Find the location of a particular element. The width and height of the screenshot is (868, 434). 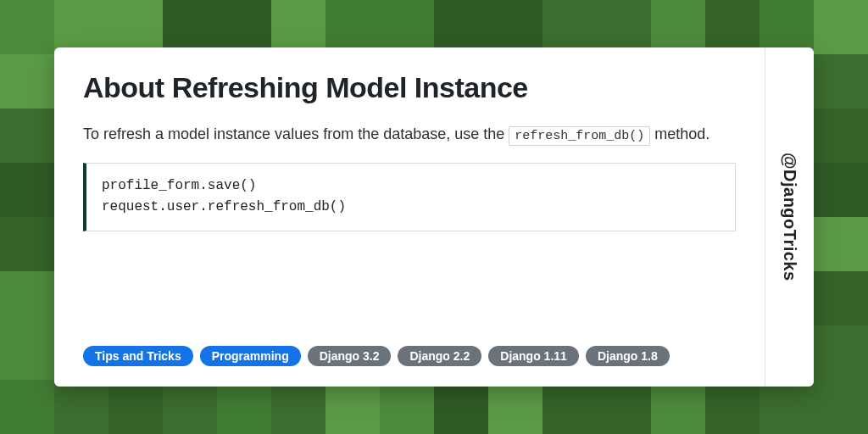

tag: Programming is located at coordinates (251, 356).